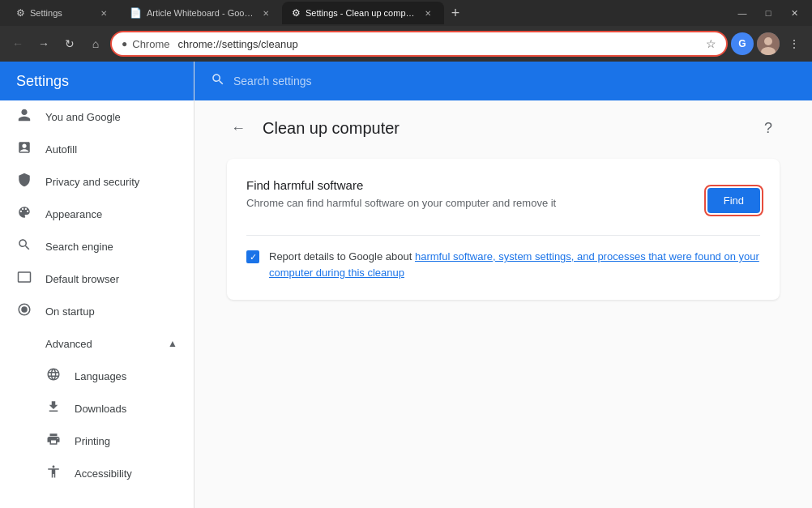 The height and width of the screenshot is (508, 812). I want to click on on-startup-label: On startup, so click(112, 311).